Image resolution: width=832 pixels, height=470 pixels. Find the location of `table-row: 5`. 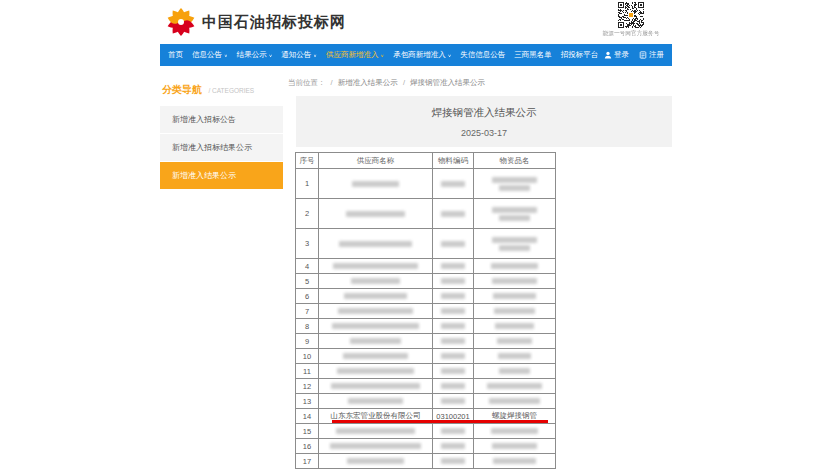

table-row: 5 is located at coordinates (426, 282).